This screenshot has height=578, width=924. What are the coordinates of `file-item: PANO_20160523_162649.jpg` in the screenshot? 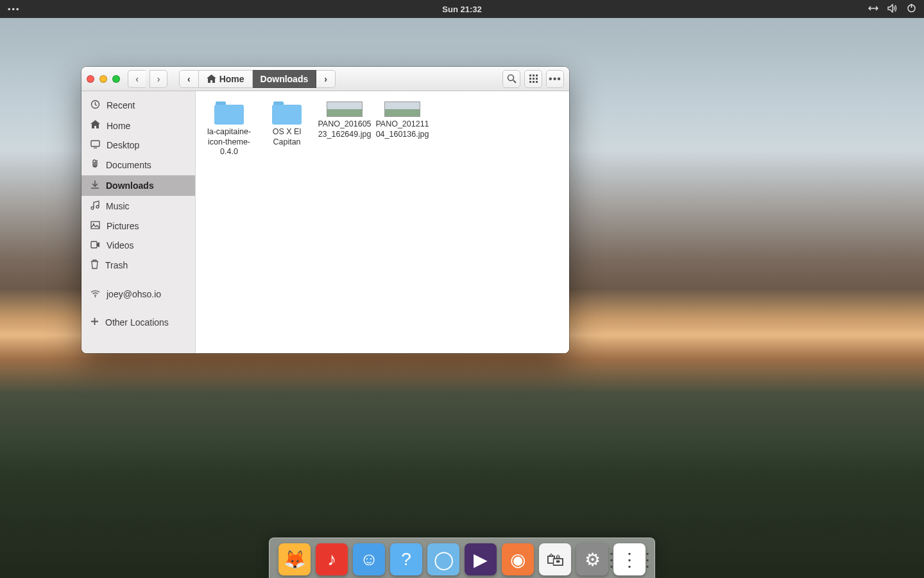 It's located at (345, 132).